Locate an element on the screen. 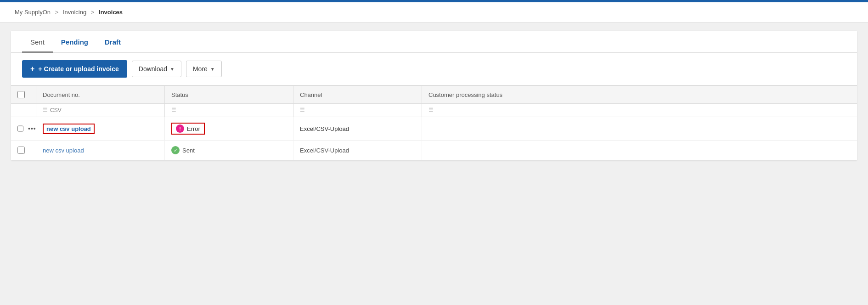 This screenshot has width=868, height=305. breadcrumb: My SupplyOn > Invoicing > Invoices is located at coordinates (434, 12).